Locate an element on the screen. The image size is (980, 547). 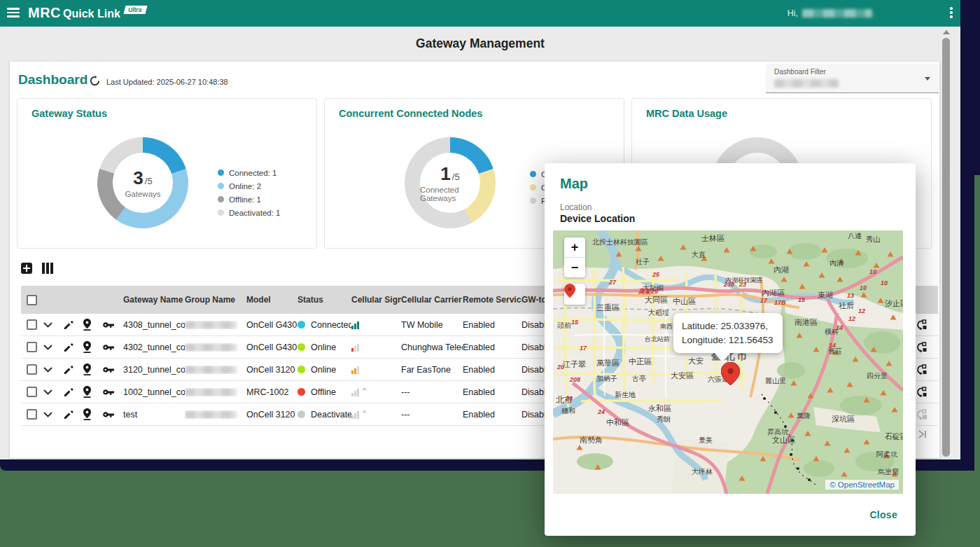
column-settings-button is located at coordinates (48, 268).